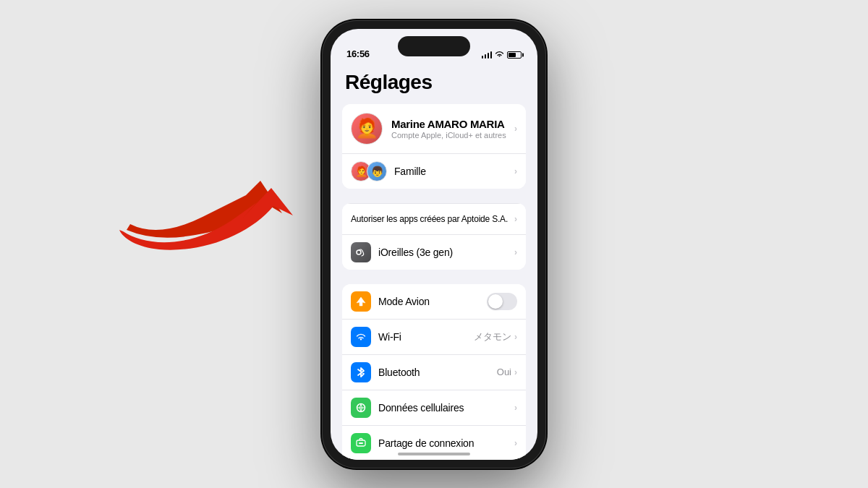 Image resolution: width=868 pixels, height=488 pixels. Describe the element at coordinates (516, 171) in the screenshot. I see `famille-chevron: ›` at that location.